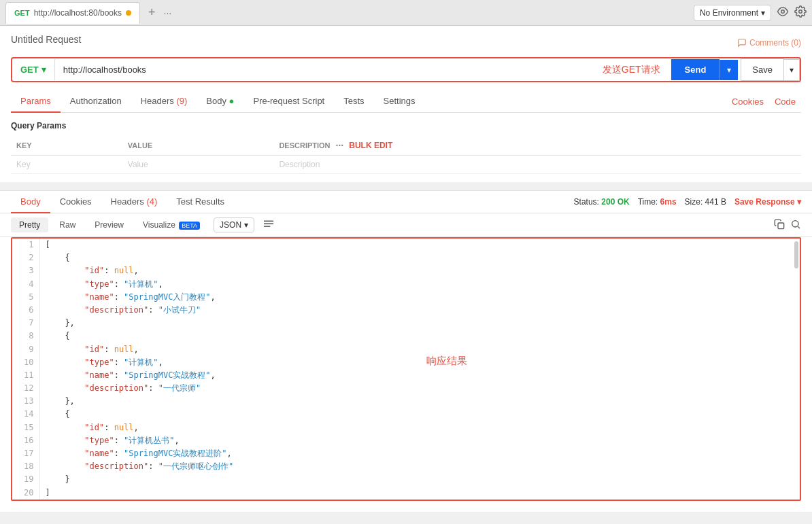  I want to click on env-chevron-icon: ▾, so click(763, 13).